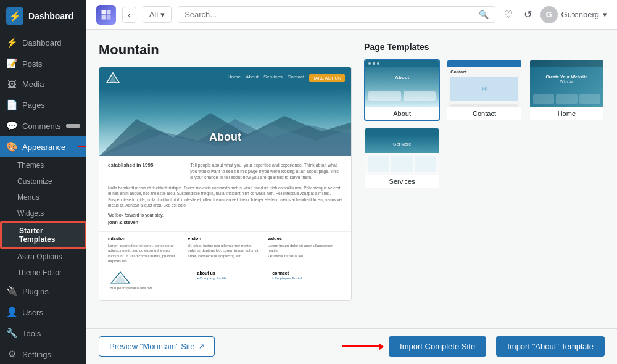 The image size is (617, 364). I want to click on sidebar-logo: ⚡ Dashboard, so click(43, 16).